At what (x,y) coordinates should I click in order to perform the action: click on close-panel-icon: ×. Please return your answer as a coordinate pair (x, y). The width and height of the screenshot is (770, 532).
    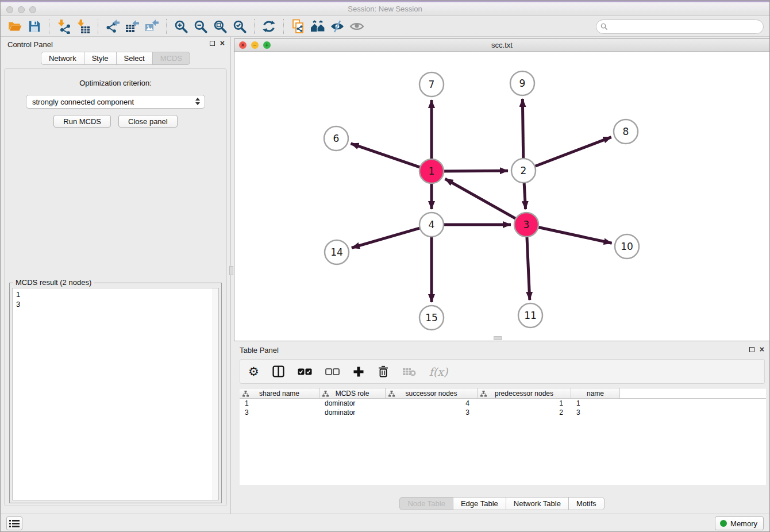
    Looking at the image, I should click on (222, 44).